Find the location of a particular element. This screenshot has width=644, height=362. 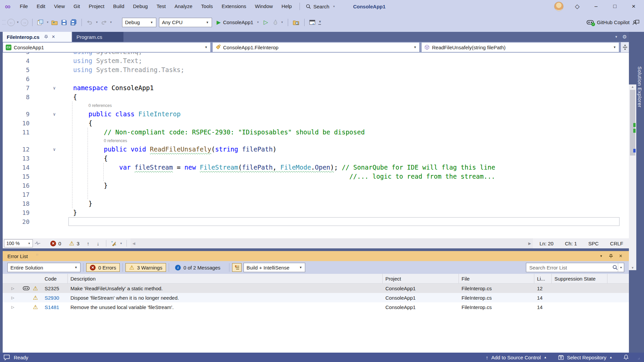

start-debugging-button: ▶ ConsoleApp1 ▼ is located at coordinates (238, 22).